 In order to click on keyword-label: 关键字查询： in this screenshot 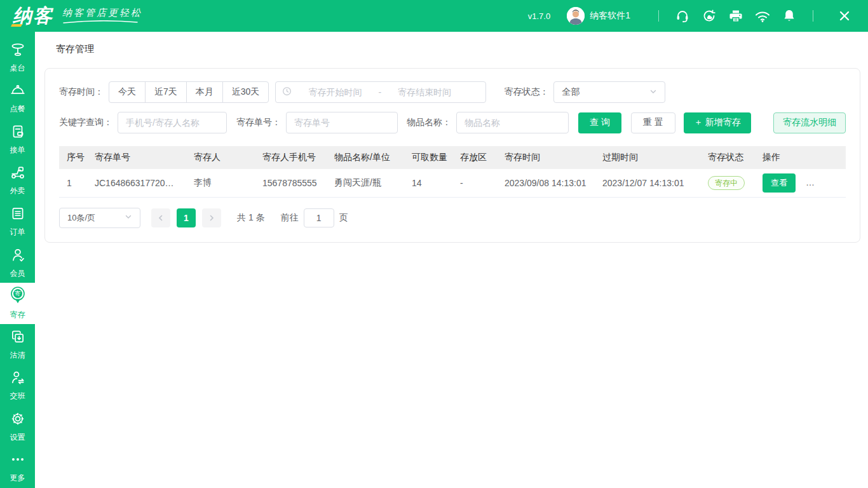, I will do `click(86, 123)`.